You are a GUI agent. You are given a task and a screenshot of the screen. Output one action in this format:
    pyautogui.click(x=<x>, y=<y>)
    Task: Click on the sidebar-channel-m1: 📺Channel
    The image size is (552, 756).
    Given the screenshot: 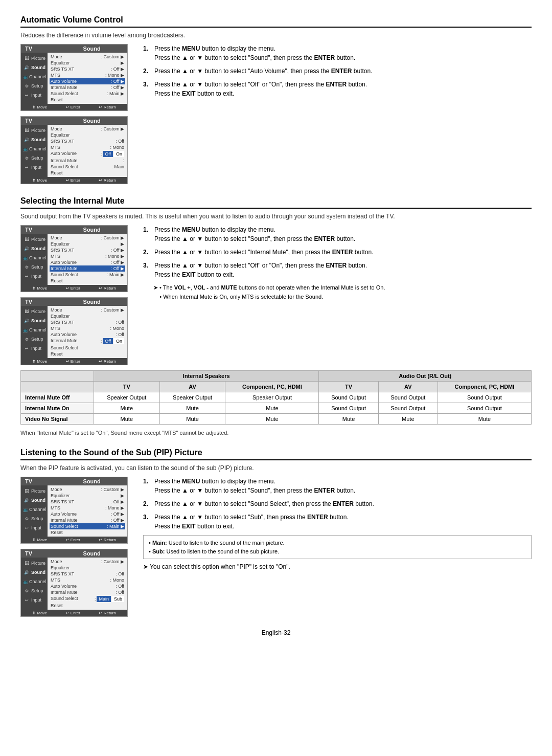 What is the action you would take?
    pyautogui.click(x=34, y=258)
    